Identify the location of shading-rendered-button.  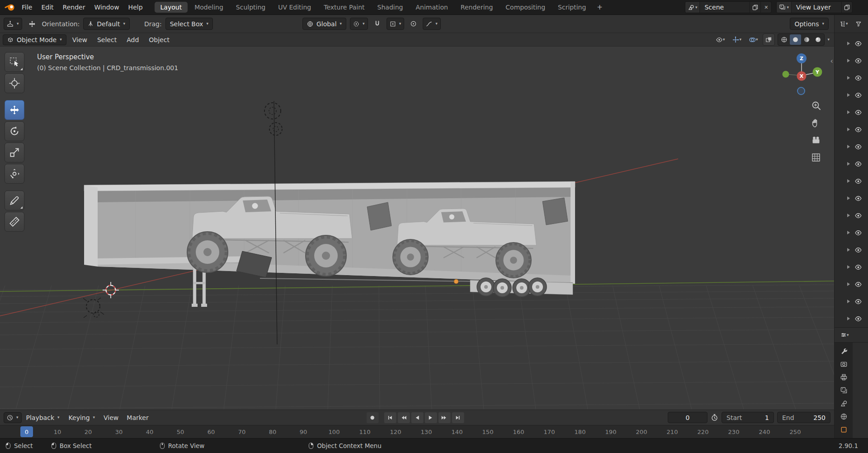
(818, 40).